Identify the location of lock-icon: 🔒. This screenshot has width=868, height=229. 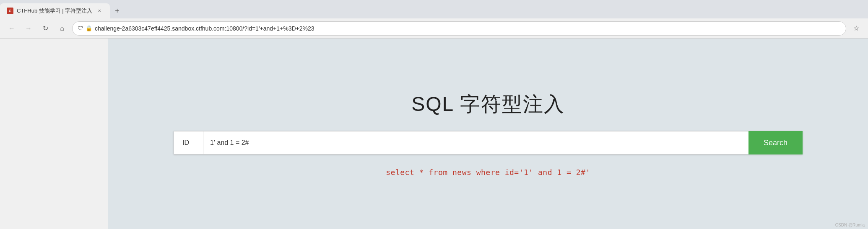
(89, 28).